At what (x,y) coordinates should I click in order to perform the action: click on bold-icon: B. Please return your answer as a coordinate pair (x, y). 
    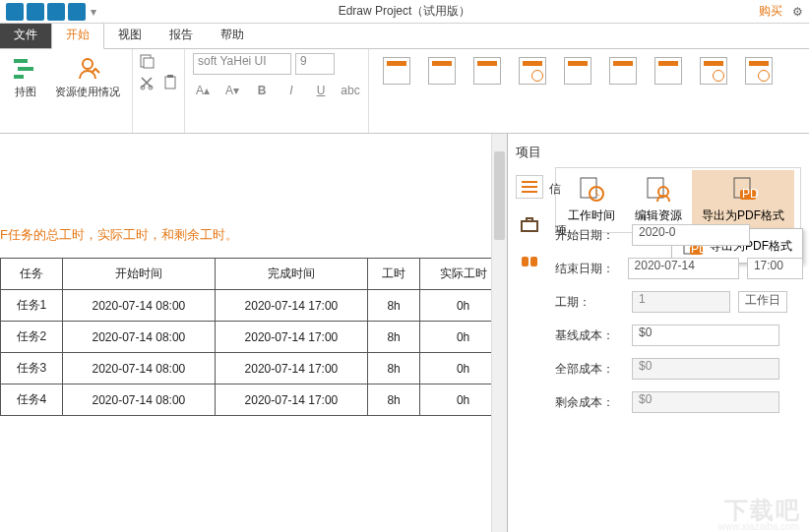
    Looking at the image, I should click on (262, 90).